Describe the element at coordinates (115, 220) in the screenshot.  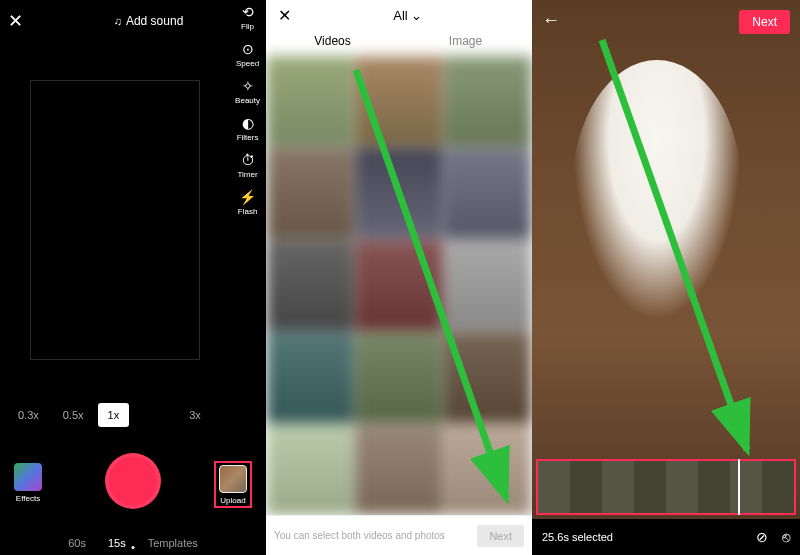
I see `viewfinder` at that location.